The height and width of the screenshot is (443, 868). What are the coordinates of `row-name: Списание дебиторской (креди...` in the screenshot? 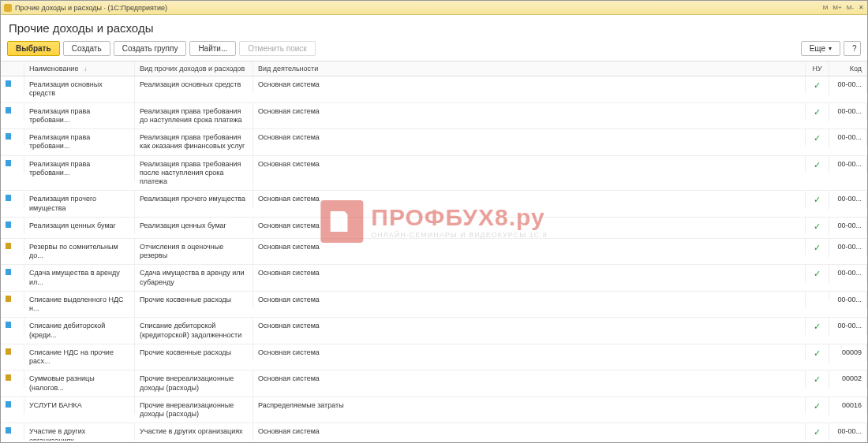 It's located at (80, 331).